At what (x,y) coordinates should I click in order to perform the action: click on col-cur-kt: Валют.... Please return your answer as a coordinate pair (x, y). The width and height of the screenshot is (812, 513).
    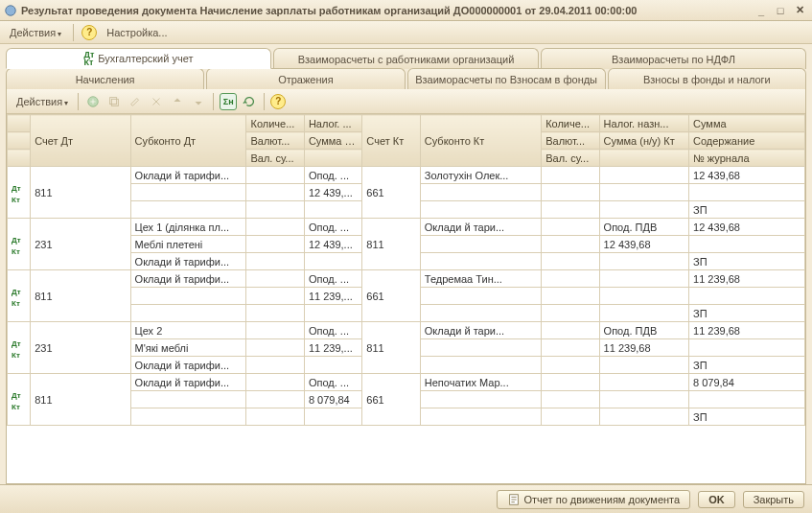
    Looking at the image, I should click on (570, 141).